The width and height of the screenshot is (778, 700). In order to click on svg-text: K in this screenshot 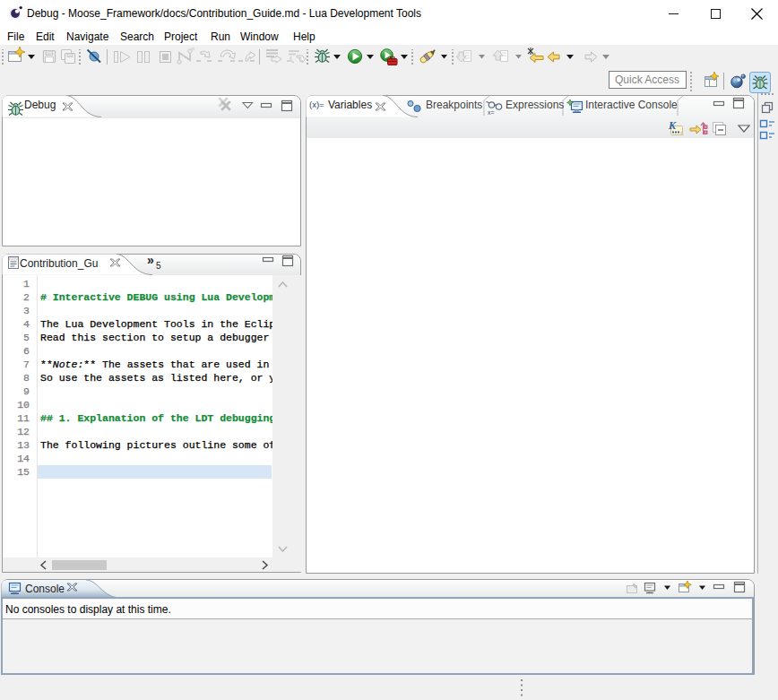, I will do `click(672, 125)`.